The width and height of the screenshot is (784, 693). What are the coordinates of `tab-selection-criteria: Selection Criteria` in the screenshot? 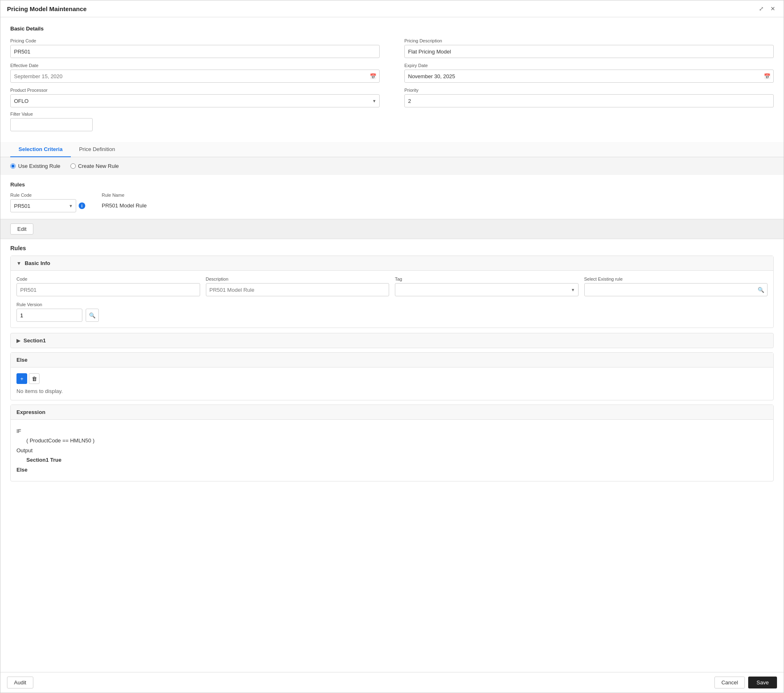 It's located at (40, 150).